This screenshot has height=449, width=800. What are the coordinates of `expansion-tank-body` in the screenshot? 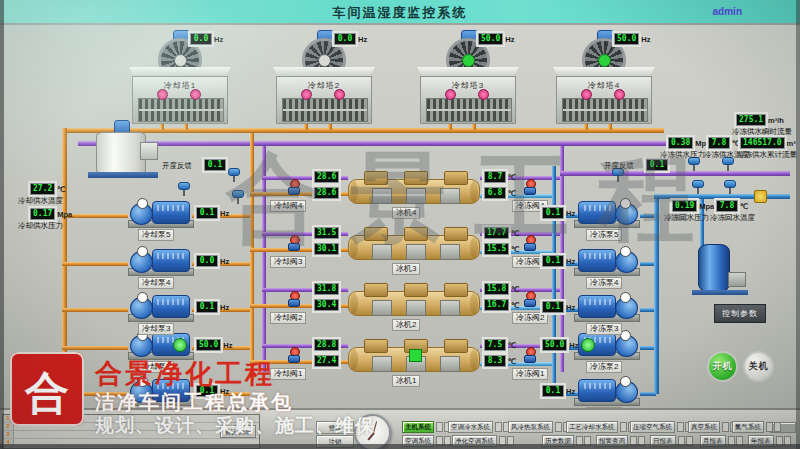 It's located at (714, 268).